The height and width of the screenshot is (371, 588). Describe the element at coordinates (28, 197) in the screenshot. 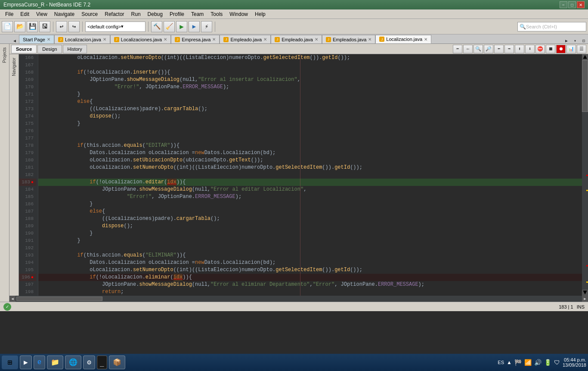

I see `line-num-185: 185` at that location.